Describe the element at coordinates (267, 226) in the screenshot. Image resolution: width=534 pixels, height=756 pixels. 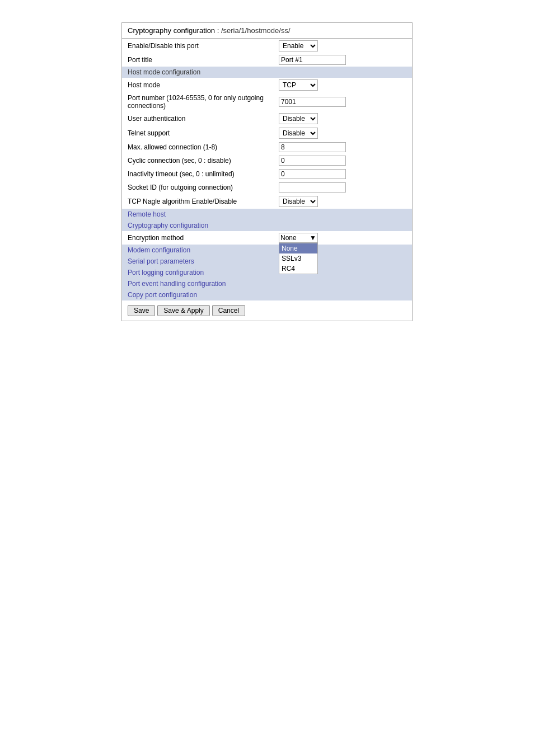
I see `cryptography-config-header: Cryptography configuration` at that location.